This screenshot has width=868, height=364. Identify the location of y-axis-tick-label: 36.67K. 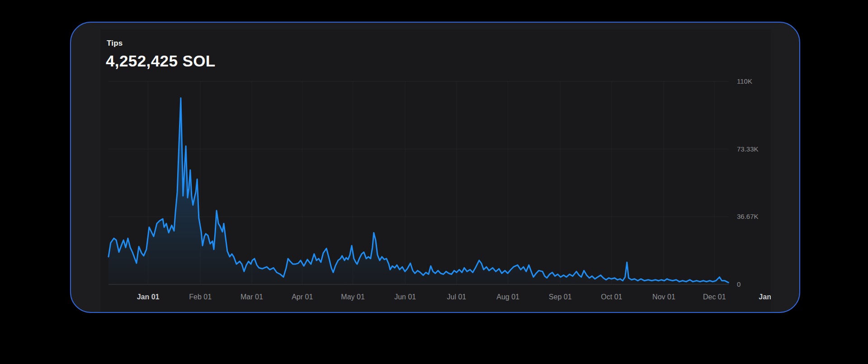
(753, 217).